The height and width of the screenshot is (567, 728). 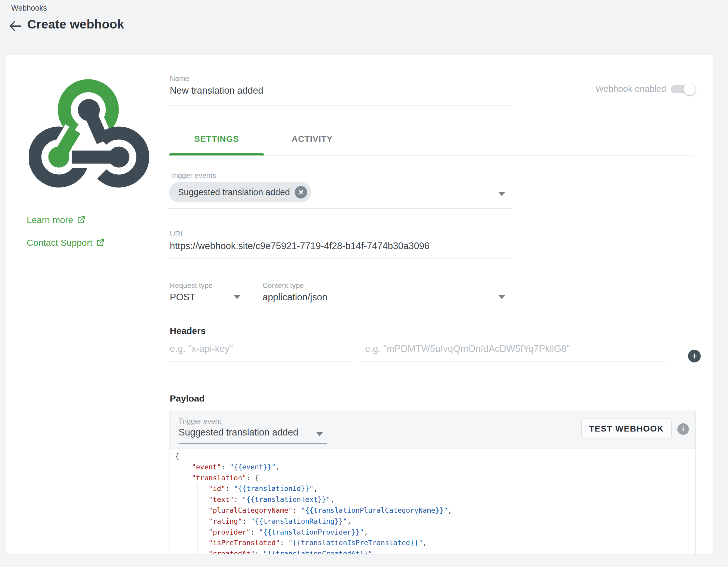 I want to click on code-line: "id": "{{translationId}}",, so click(x=435, y=489).